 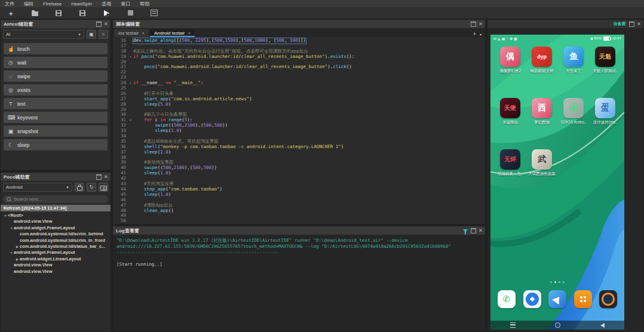 I want to click on app-icon: 西, so click(x=542, y=108).